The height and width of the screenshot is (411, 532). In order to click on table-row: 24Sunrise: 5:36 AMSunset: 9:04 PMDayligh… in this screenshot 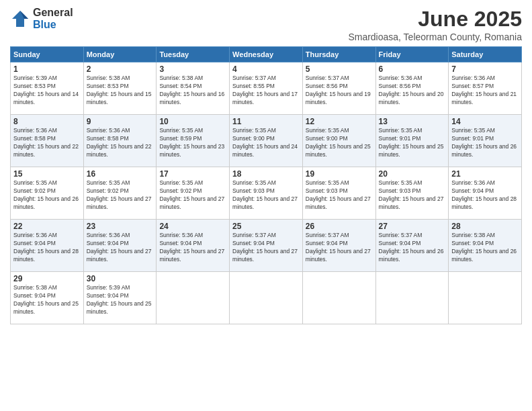, I will do `click(193, 246)`.